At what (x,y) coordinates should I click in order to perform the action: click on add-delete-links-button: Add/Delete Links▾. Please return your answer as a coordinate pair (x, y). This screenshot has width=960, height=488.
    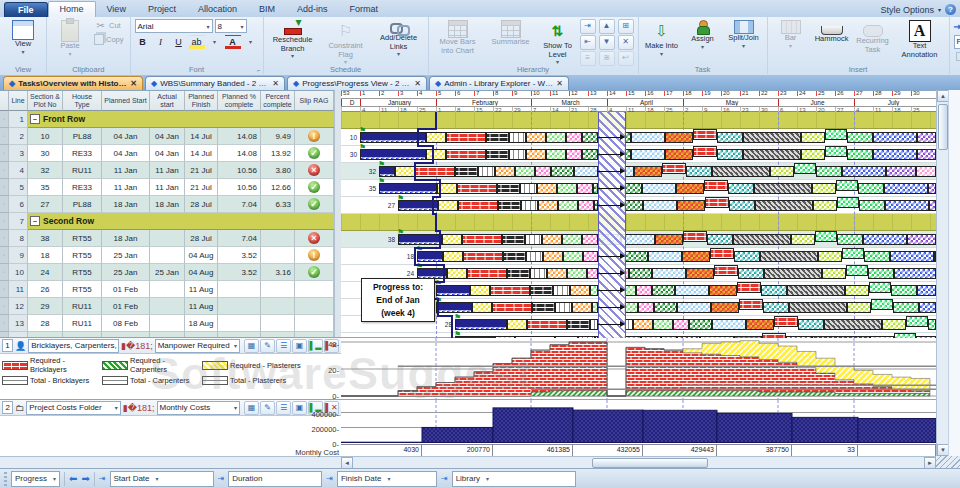
    Looking at the image, I should click on (399, 40).